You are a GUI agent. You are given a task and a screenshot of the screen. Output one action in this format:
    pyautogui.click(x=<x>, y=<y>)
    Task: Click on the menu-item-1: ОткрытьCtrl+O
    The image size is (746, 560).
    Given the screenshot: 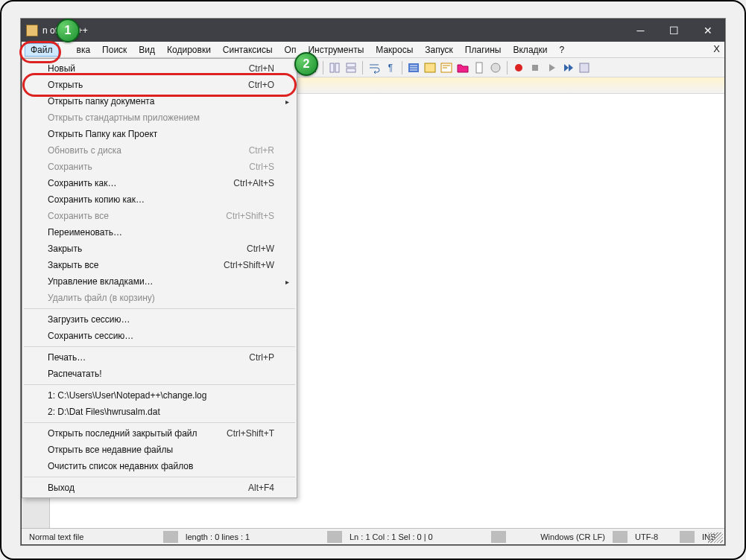 What is the action you would take?
    pyautogui.click(x=159, y=85)
    